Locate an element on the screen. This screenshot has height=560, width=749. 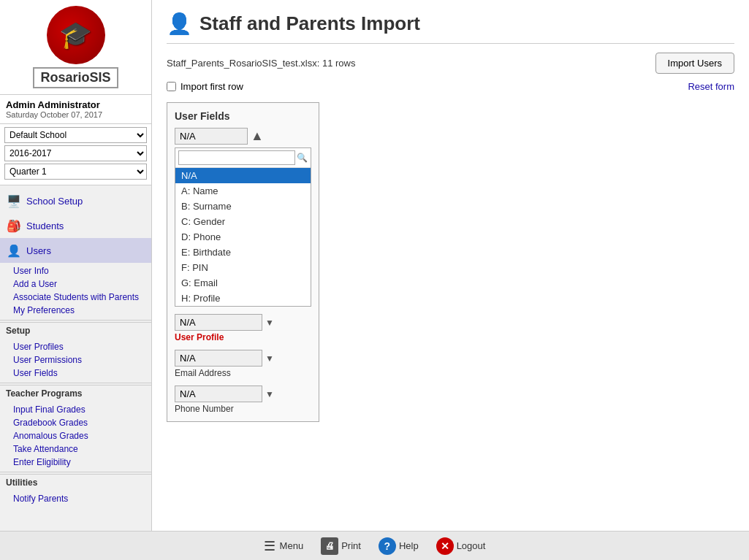
users-submenu: User Info Add a User Associate Students … is located at coordinates (76, 291).